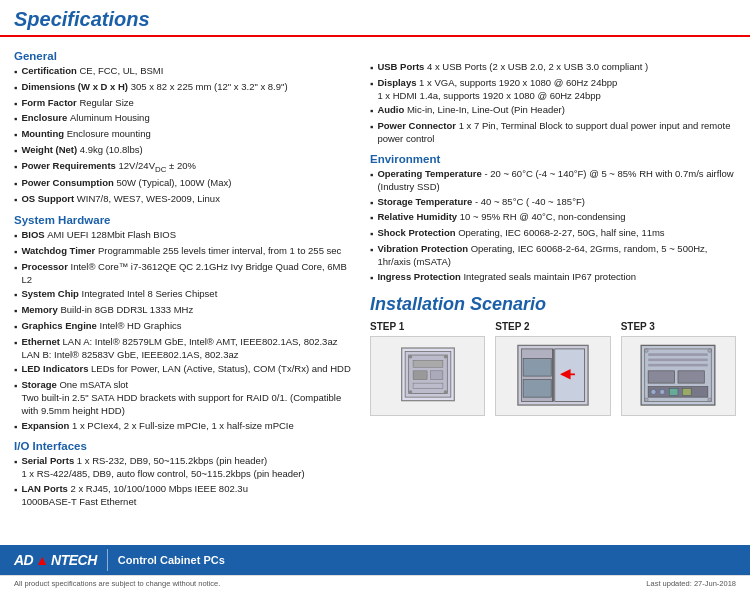 The width and height of the screenshot is (750, 591). I want to click on list-item: ▪Power Requirements 12V/24VDC ± 20%, so click(184, 168).